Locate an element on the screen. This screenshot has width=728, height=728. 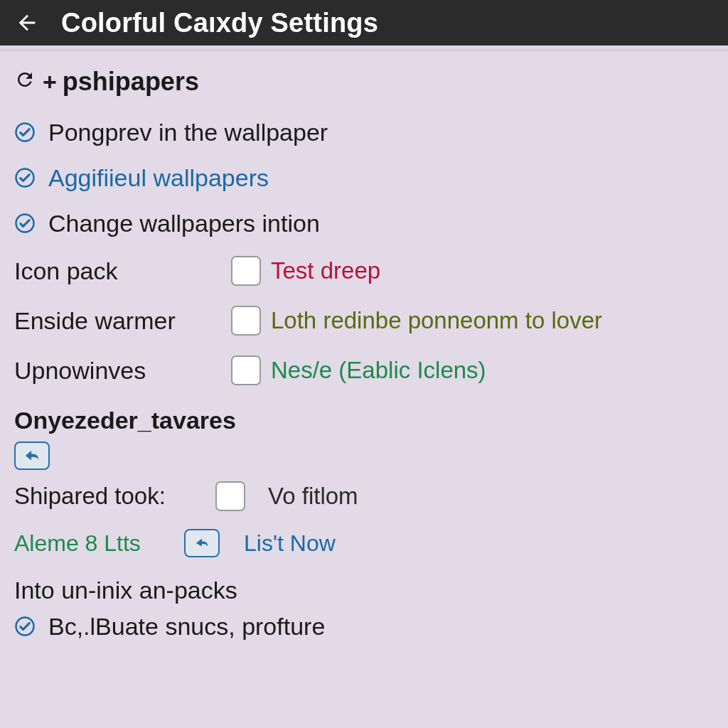
checkbox-enside-warmer is located at coordinates (246, 321).